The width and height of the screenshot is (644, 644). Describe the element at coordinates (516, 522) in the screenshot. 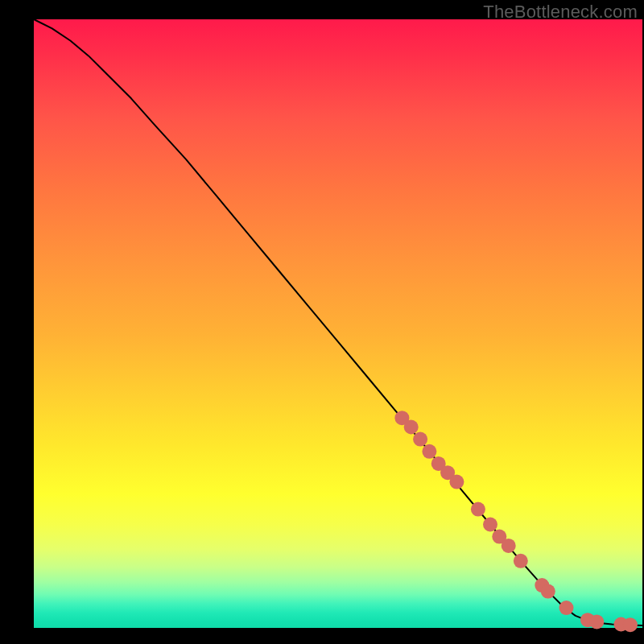

I see `highlight-dots-group` at that location.